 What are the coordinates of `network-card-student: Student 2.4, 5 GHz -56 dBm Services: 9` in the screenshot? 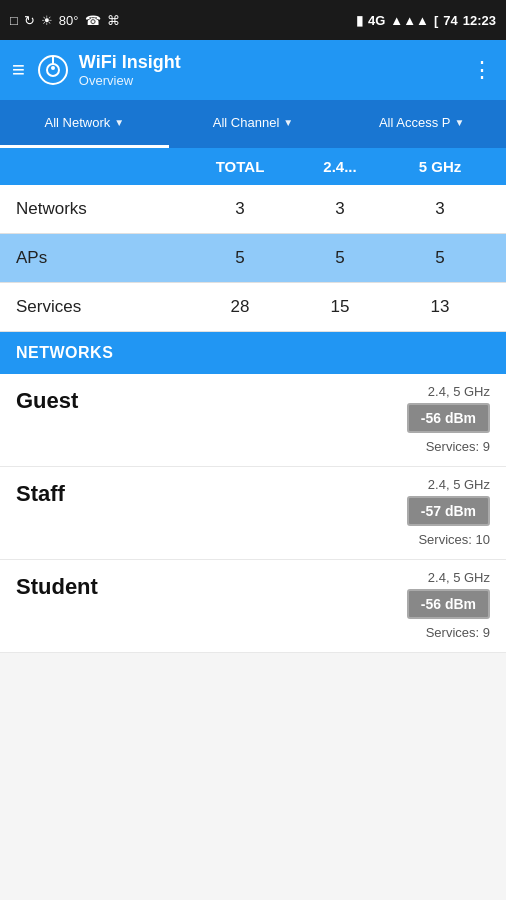 It's located at (253, 606).